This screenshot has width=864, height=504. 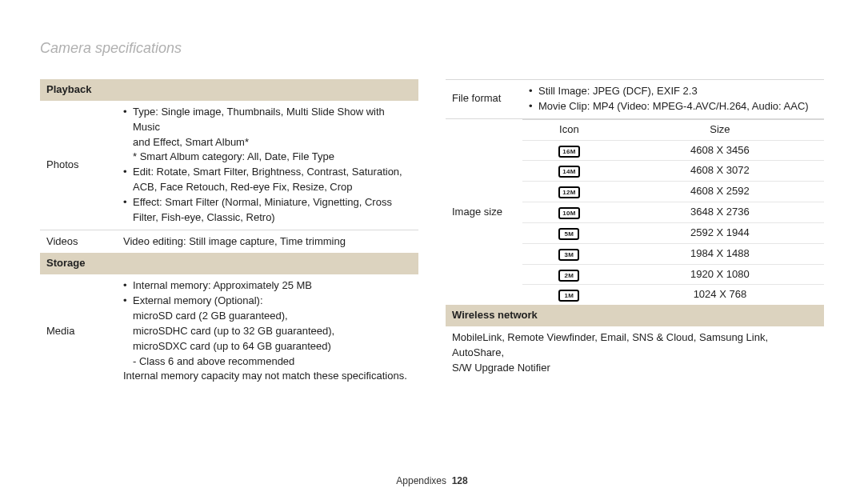 What do you see at coordinates (267, 171) in the screenshot?
I see `photos-edit-l1: Edit: Rotate, Smart Filter, Brightness, …` at bounding box center [267, 171].